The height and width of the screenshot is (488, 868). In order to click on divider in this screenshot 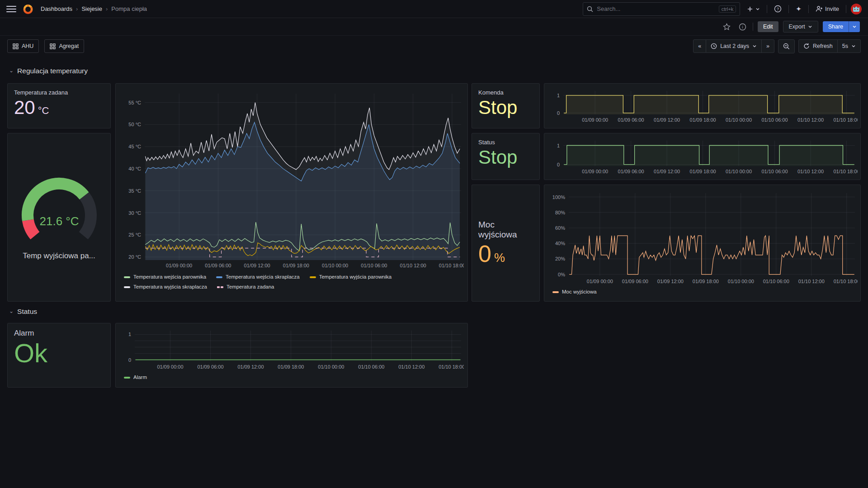, I will do `click(788, 9)`.